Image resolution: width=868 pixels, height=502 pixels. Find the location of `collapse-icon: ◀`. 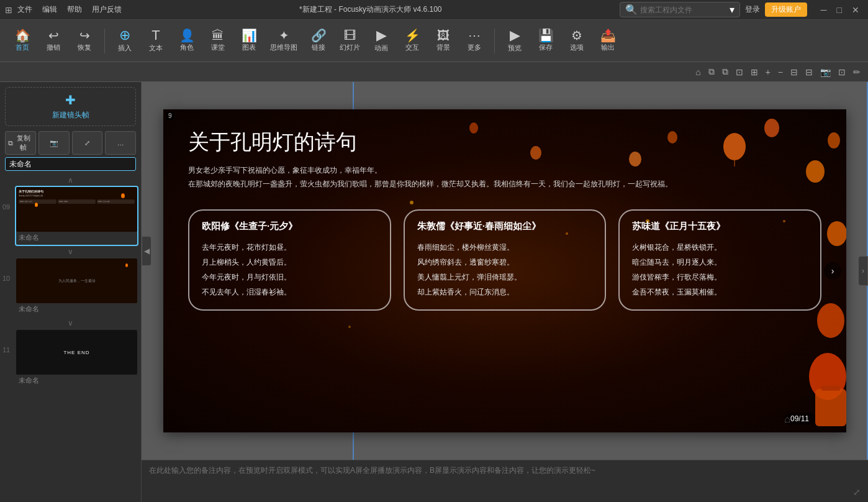

collapse-icon: ◀ is located at coordinates (147, 251).